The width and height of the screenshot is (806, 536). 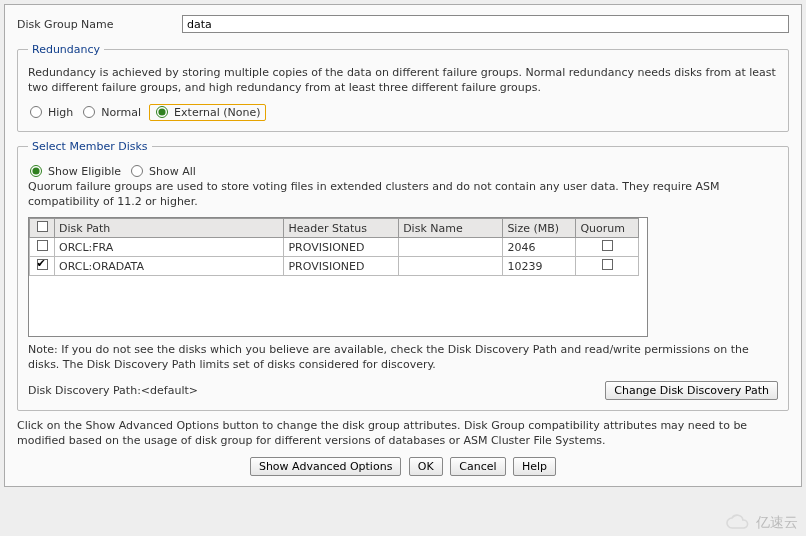 What do you see at coordinates (36, 112) in the screenshot?
I see `redundancy-high-radio` at bounding box center [36, 112].